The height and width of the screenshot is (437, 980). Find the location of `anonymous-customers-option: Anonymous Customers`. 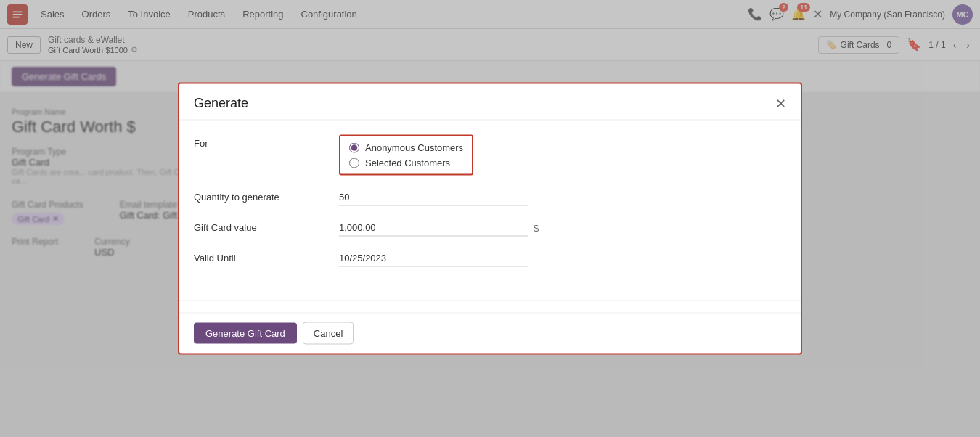

anonymous-customers-option: Anonymous Customers is located at coordinates (407, 148).